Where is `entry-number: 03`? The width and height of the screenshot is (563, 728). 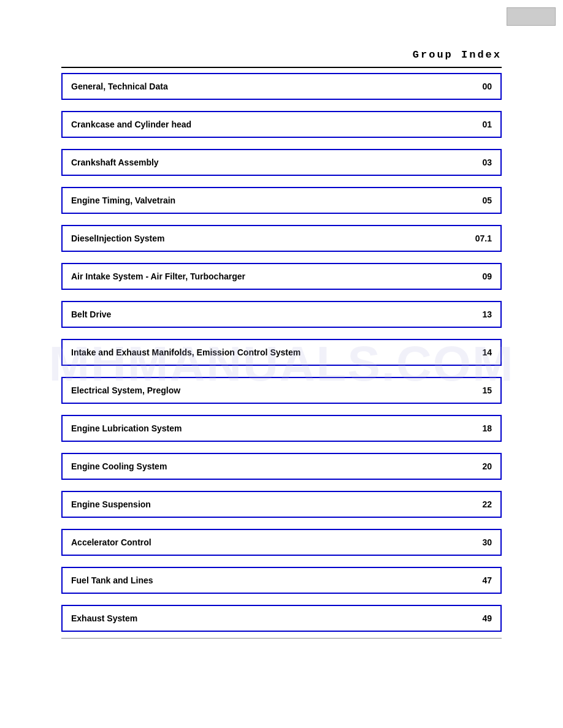
entry-number: 03 is located at coordinates (487, 162).